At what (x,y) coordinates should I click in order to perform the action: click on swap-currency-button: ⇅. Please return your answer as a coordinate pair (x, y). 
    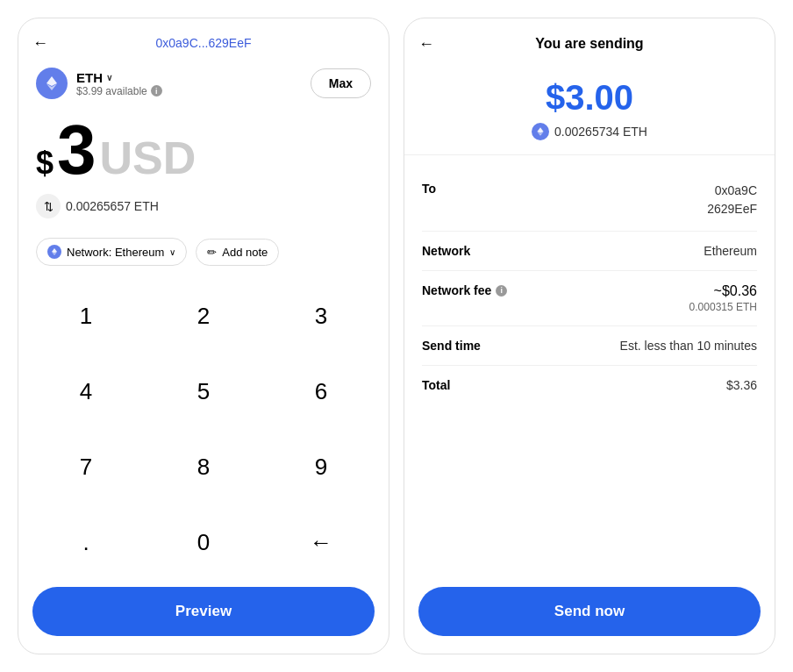
    Looking at the image, I should click on (48, 206).